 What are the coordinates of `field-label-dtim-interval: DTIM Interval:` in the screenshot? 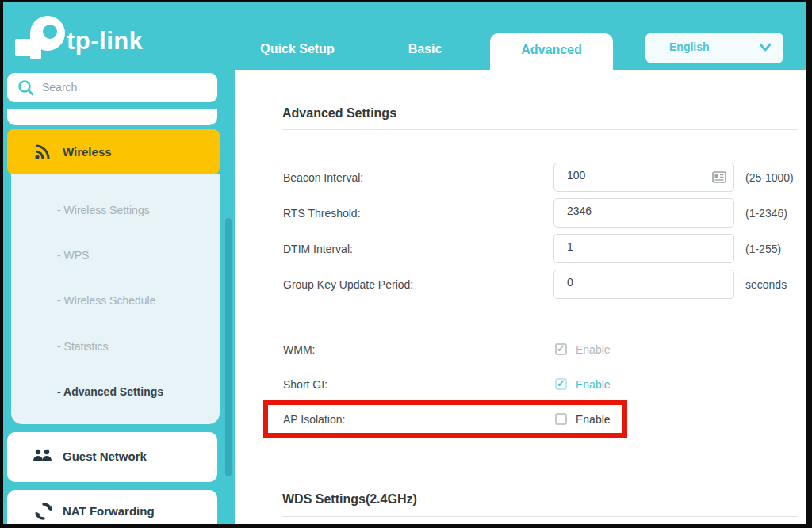 It's located at (318, 249).